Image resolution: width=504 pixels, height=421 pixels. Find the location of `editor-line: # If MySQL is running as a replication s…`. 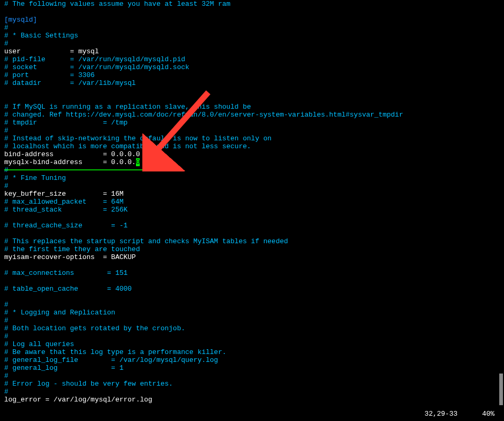

editor-line: # If MySQL is running as a replication s… is located at coordinates (252, 107).